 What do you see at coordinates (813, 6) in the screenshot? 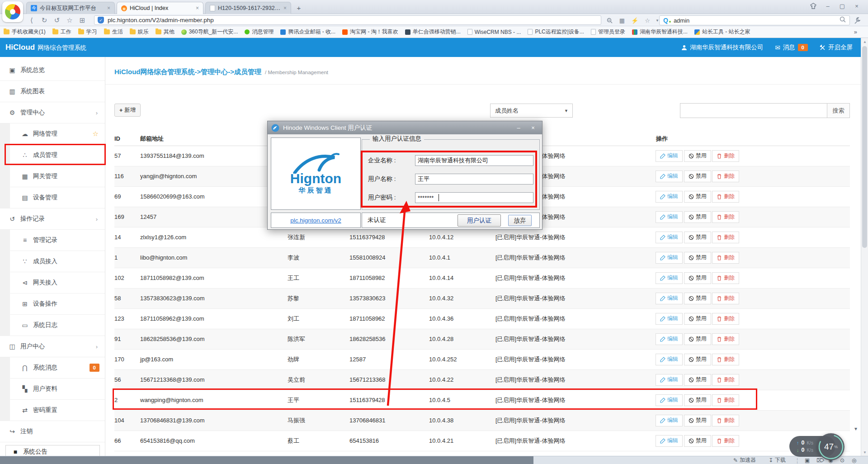
I see `skin-icon` at bounding box center [813, 6].